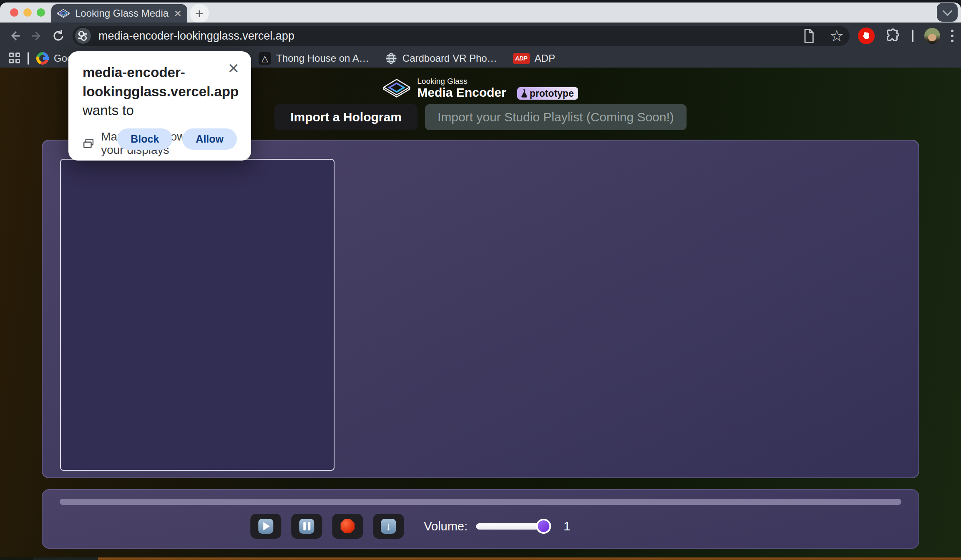 The image size is (961, 560). What do you see at coordinates (28, 58) in the screenshot?
I see `bookmarks-separator` at bounding box center [28, 58].